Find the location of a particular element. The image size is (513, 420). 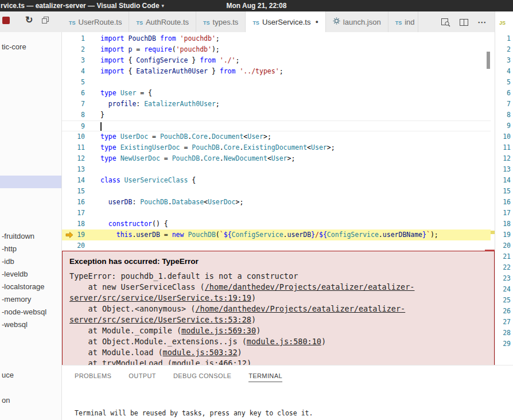

tree-item--fruitdown: -fruitdown is located at coordinates (31, 236).